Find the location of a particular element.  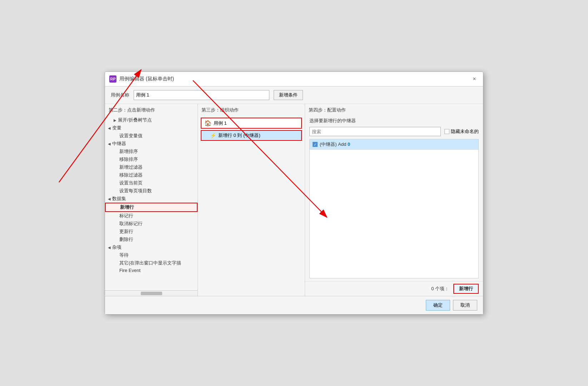

hide-unnamed-checkbox is located at coordinates (447, 132).